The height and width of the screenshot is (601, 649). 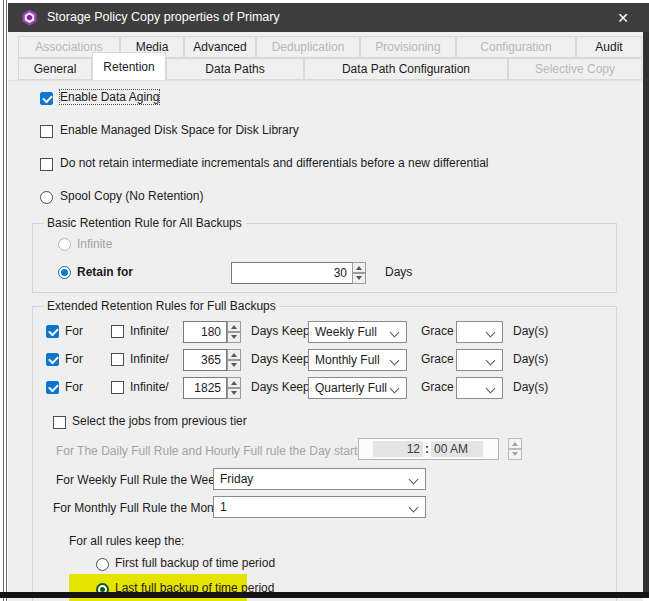 What do you see at coordinates (575, 69) in the screenshot?
I see `tab-selective-copy: Selective Copy` at bounding box center [575, 69].